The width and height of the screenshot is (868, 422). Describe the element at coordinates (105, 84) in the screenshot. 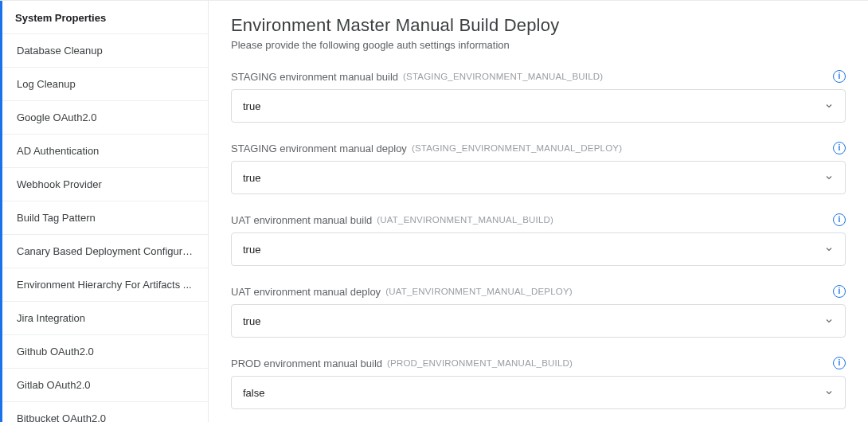

I see `sidebar-item-log-cleanup: Log Cleanup` at that location.